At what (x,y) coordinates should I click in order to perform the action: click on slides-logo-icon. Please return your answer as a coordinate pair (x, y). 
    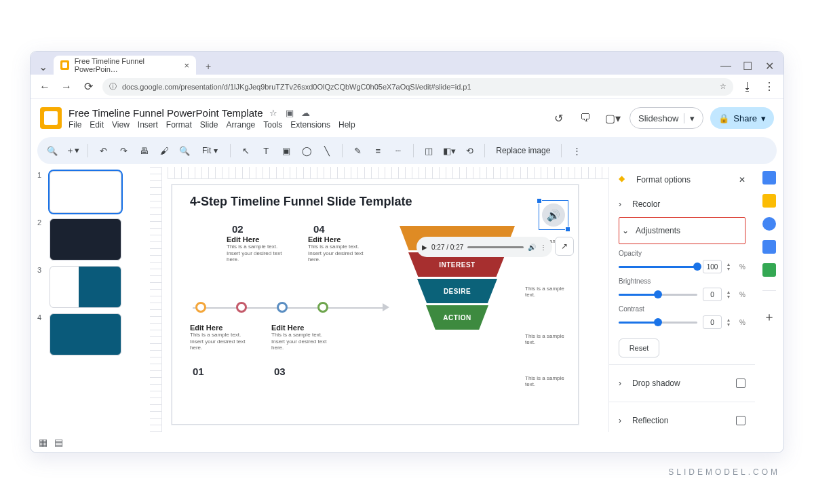
    Looking at the image, I should click on (51, 118).